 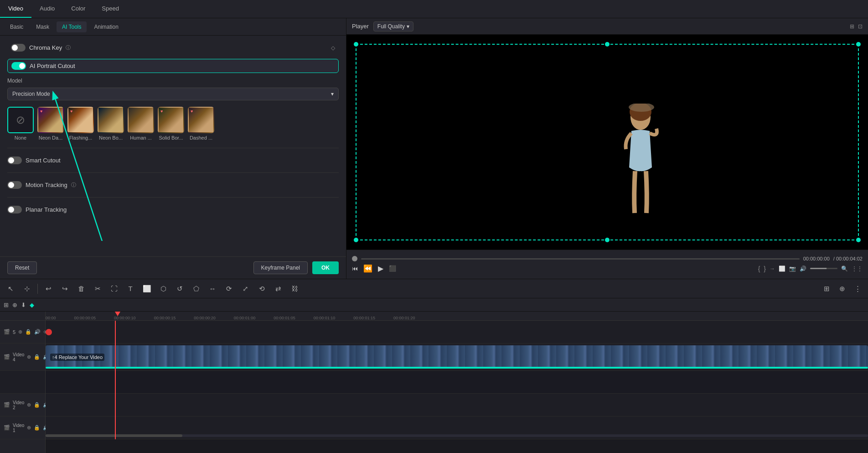 I want to click on tool-zoom-in: ⊕, so click(x=842, y=289).